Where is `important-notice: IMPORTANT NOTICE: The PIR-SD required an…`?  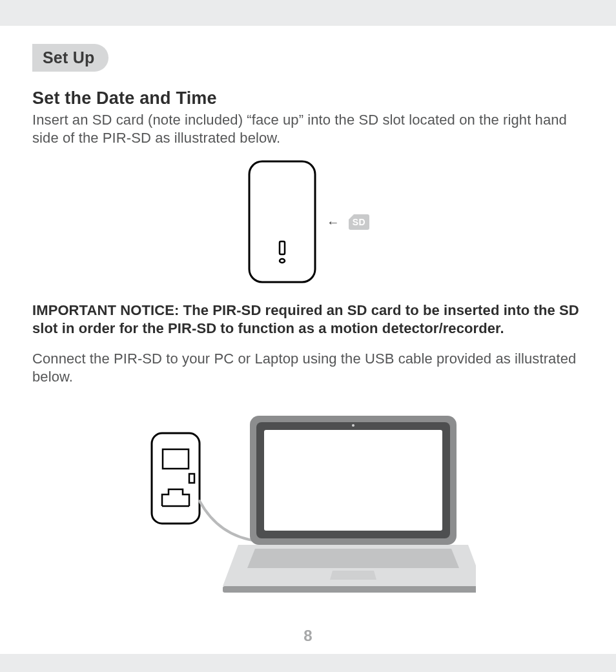
important-notice: IMPORTANT NOTICE: The PIR-SD required an… is located at coordinates (308, 320).